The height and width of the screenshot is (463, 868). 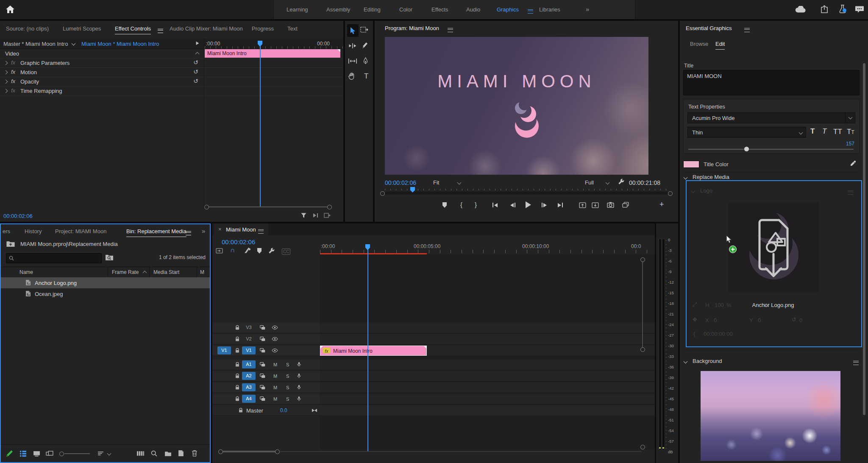 I want to click on effect-controls-menu-icon, so click(x=160, y=31).